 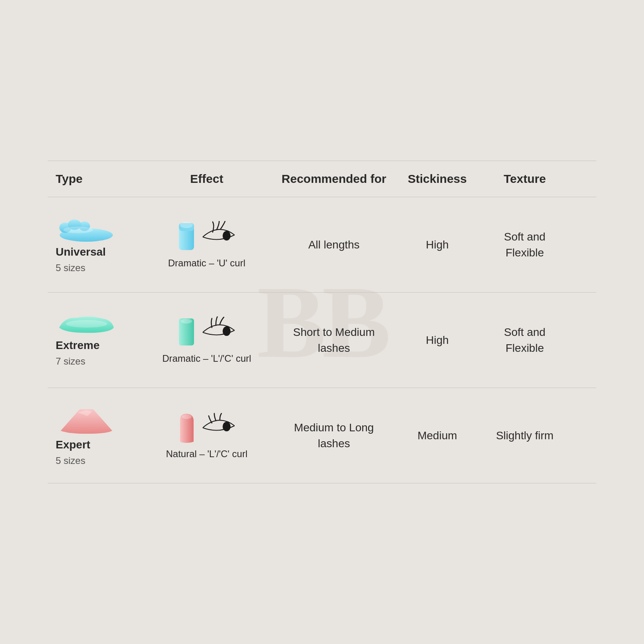 What do you see at coordinates (525, 340) in the screenshot?
I see `extreme-texture: Soft andFlexible` at bounding box center [525, 340].